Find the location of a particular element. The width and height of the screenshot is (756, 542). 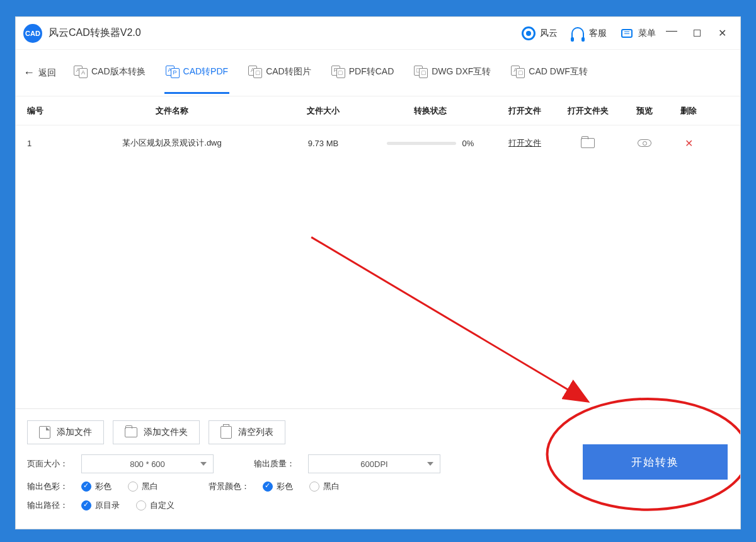

title-bar: CAD 风云CAD转换器V2.0 风云 客服 菜单 — ✕ is located at coordinates (378, 33).